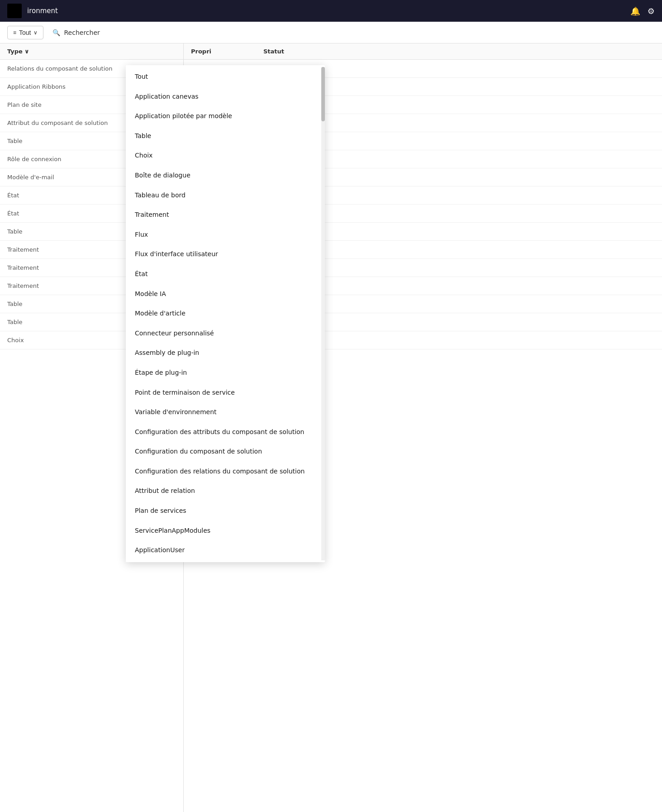  I want to click on dropdown-item: Flux d'interface utilisateur, so click(225, 254).